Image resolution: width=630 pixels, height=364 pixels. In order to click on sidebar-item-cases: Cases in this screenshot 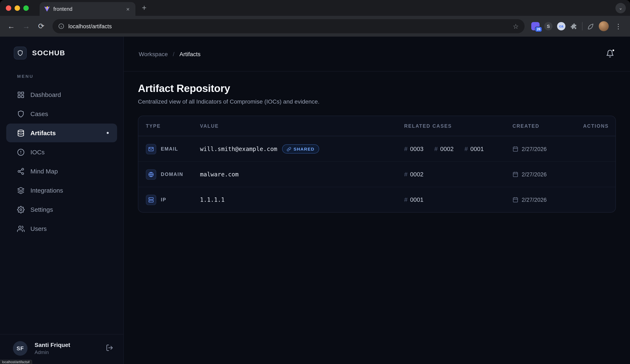, I will do `click(62, 114)`.